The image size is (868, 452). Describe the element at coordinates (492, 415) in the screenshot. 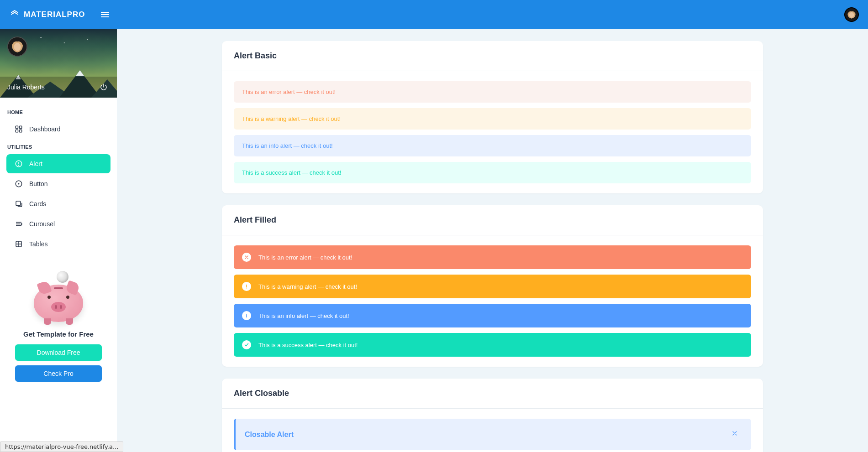

I see `alert-closable-card: Alert Closable Closable Alert` at that location.